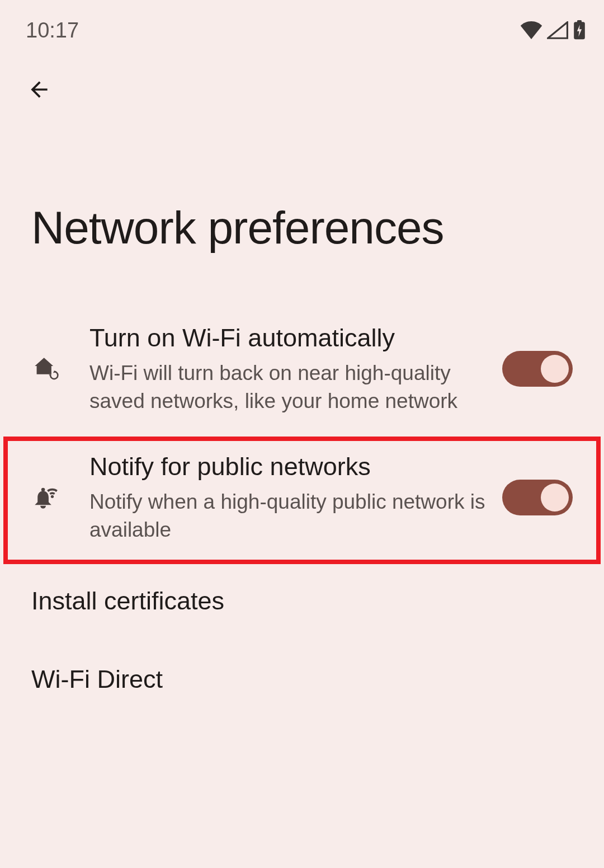 This screenshot has height=868, width=604. What do you see at coordinates (302, 22) in the screenshot?
I see `status-bar: 10:17` at bounding box center [302, 22].